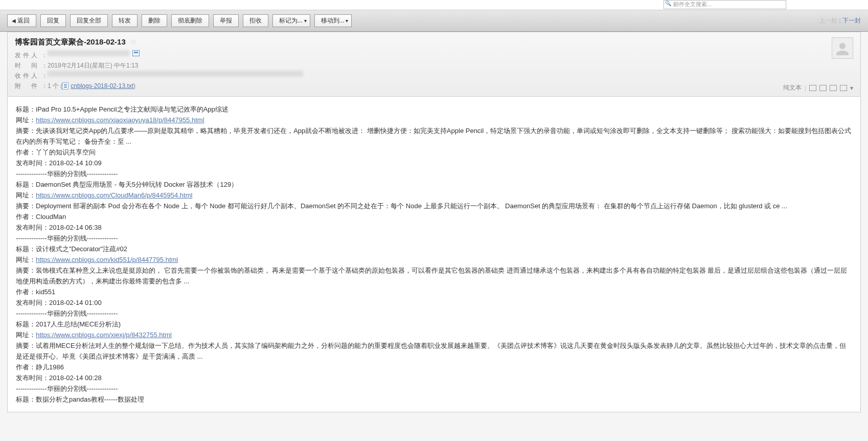 Image resolution: width=868 pixels, height=441 pixels. Describe the element at coordinates (133, 42) in the screenshot. I see `star-icon: ☆` at that location.